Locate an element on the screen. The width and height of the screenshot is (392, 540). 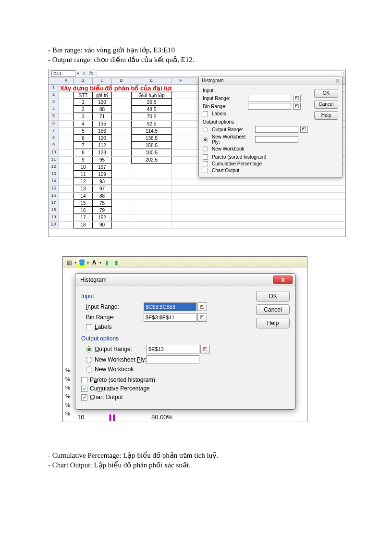
row-header: 5 is located at coordinates (54, 117).